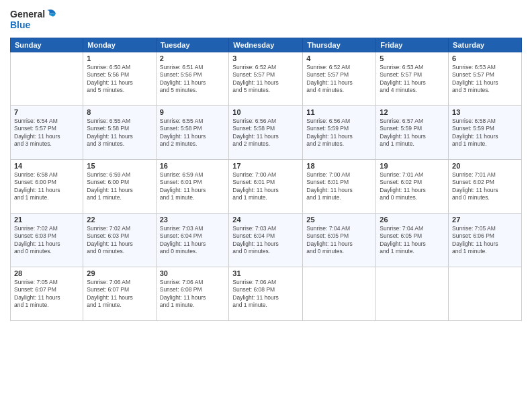 This screenshot has width=532, height=411. What do you see at coordinates (47, 187) in the screenshot?
I see `day-info: Sunrise: 6:58 AM Sunset: 6:00 PM Dayligh…` at bounding box center [47, 187].